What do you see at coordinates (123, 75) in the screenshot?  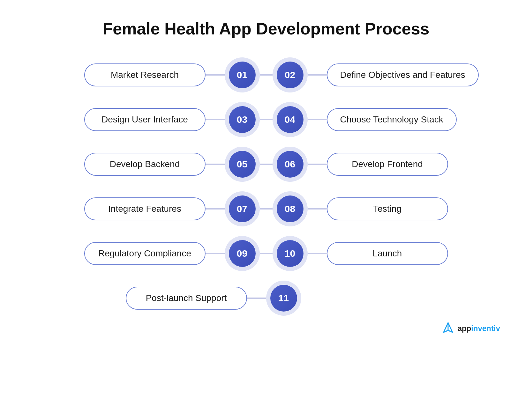 I see `item-left-1: Market Research` at bounding box center [123, 75].